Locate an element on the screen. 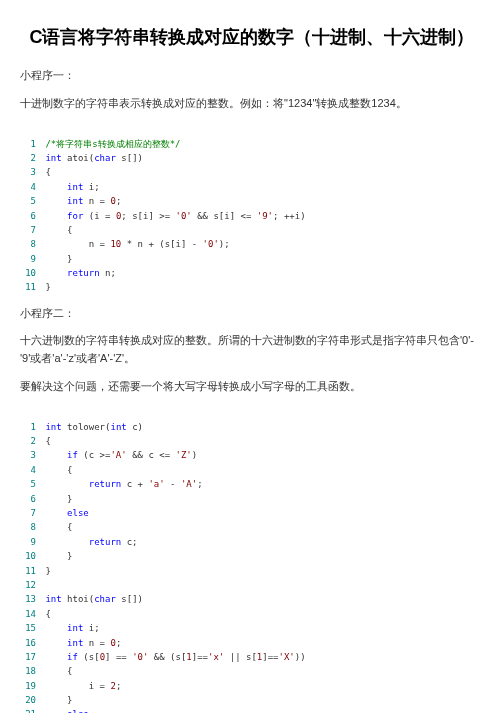  section2-desc2: 要解决这个问题，还需要一个将大写字母转换成小写字母的工具函数。 is located at coordinates (252, 387).